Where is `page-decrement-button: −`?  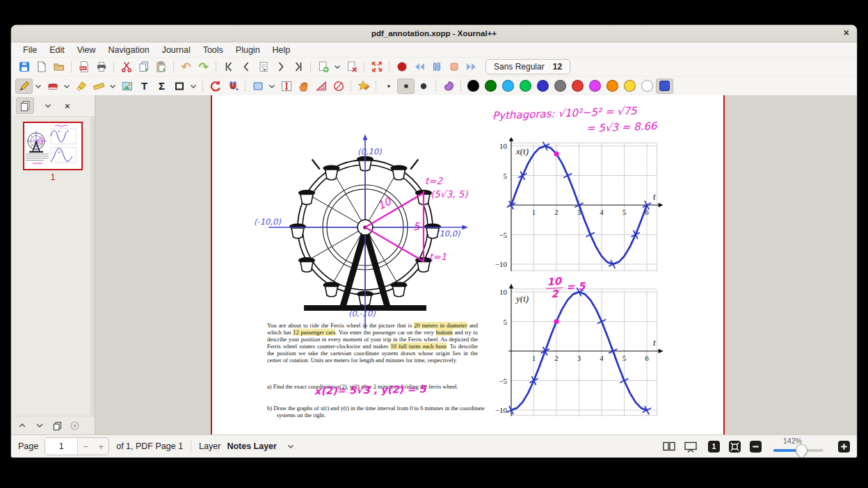 page-decrement-button: − is located at coordinates (86, 446).